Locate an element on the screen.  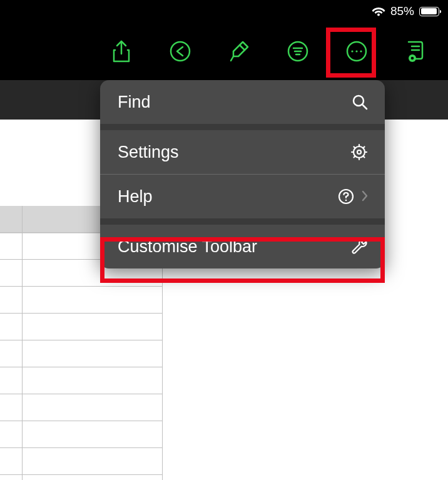
share-button is located at coordinates (121, 51).